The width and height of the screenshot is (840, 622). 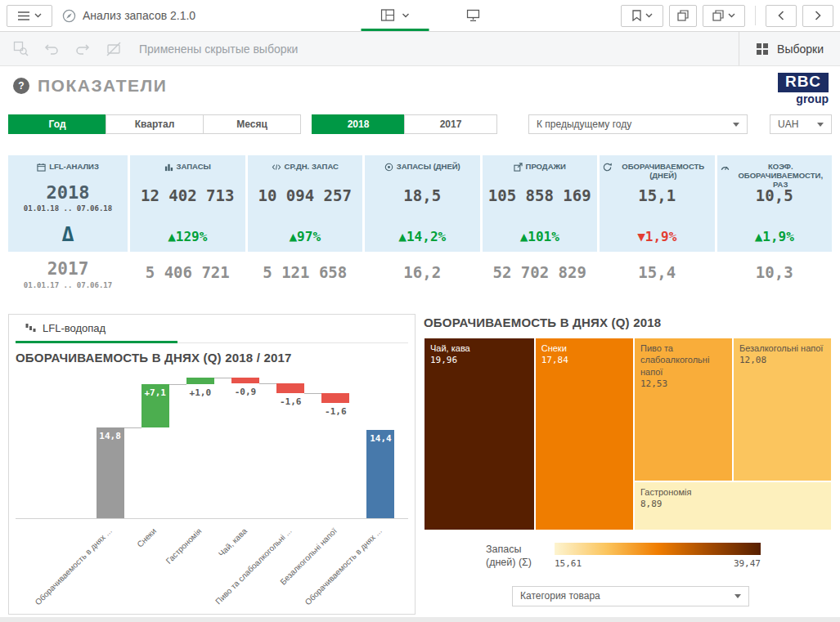 I want to click on clear-selections-icon, so click(x=114, y=49).